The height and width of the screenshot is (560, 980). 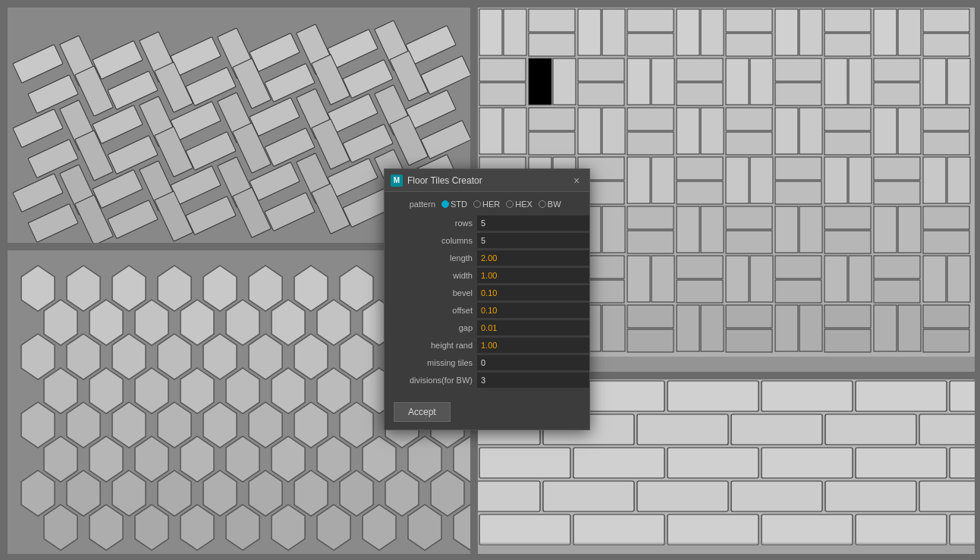 I want to click on missing-tiles-input, so click(x=533, y=363).